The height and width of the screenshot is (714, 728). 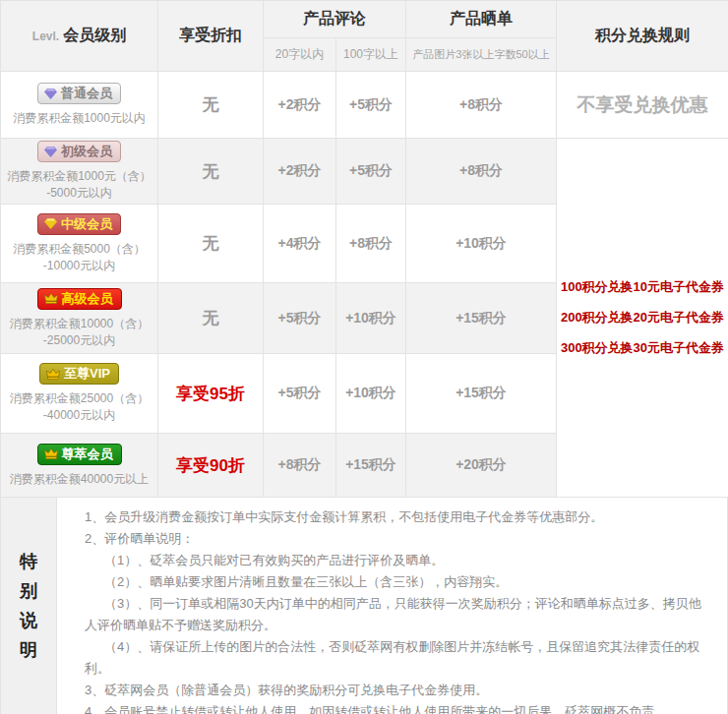 I want to click on col-header-review: 产品评论, so click(x=334, y=20).